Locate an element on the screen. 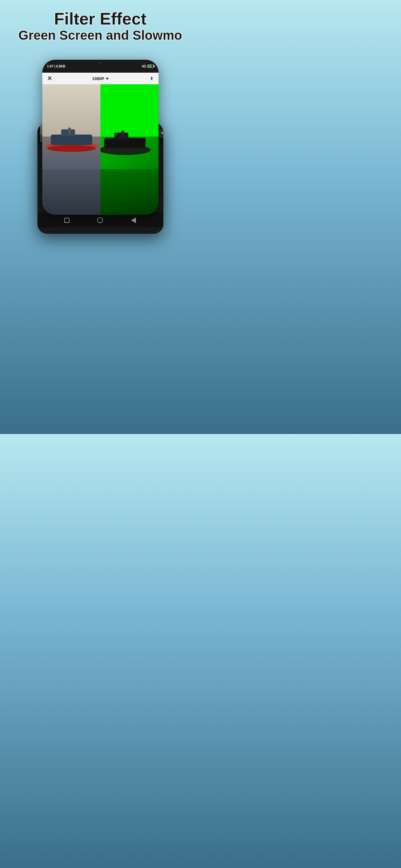  header-section: Filter Effect Green Screen and Slowmo is located at coordinates (100, 24).